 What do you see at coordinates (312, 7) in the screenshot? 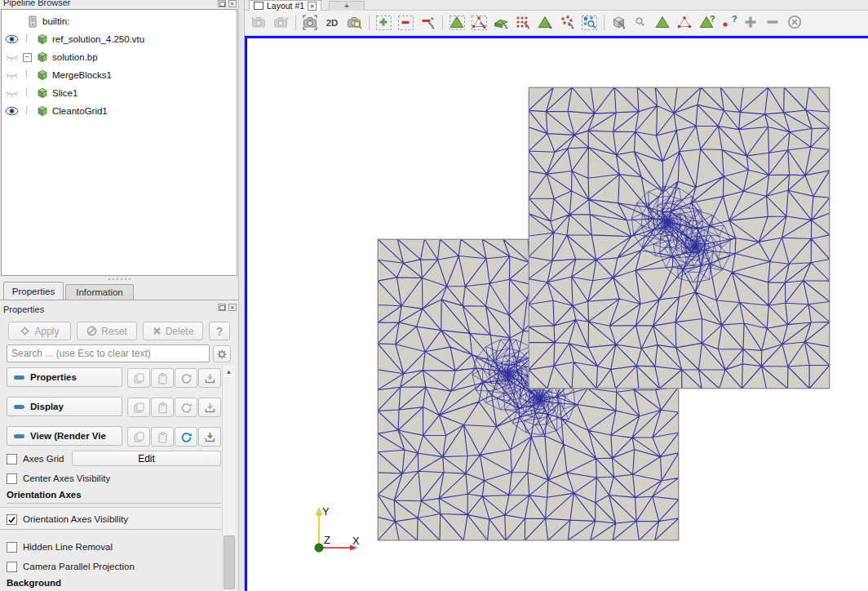
I see `layout-tab-close-icon: ✕` at bounding box center [312, 7].